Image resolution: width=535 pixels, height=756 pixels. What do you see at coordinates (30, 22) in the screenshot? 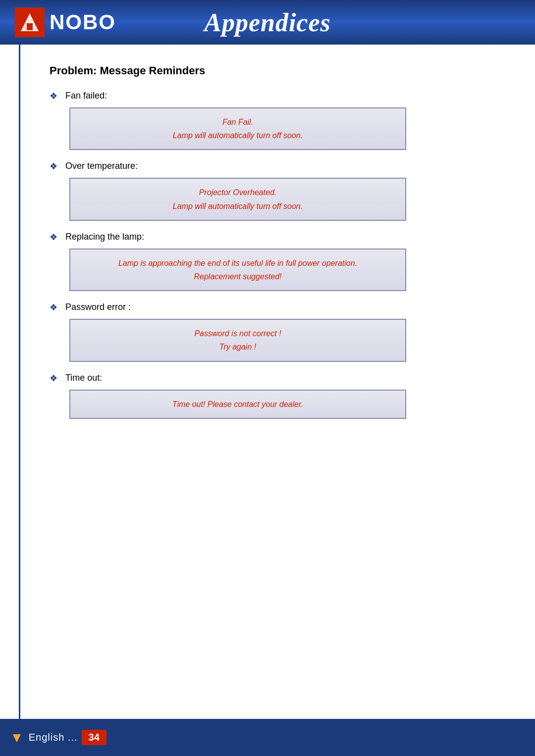
I see `logo-box` at bounding box center [30, 22].